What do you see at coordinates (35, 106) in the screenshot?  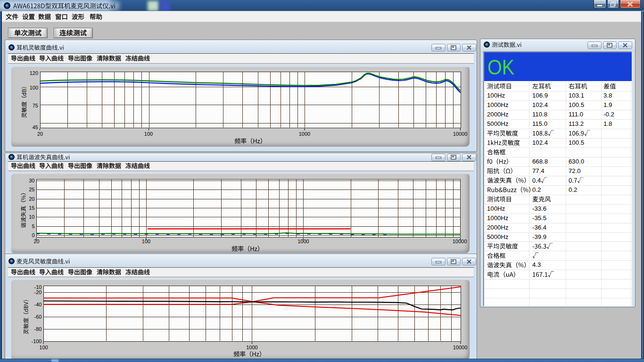 I see `svg-text: 75` at bounding box center [35, 106].